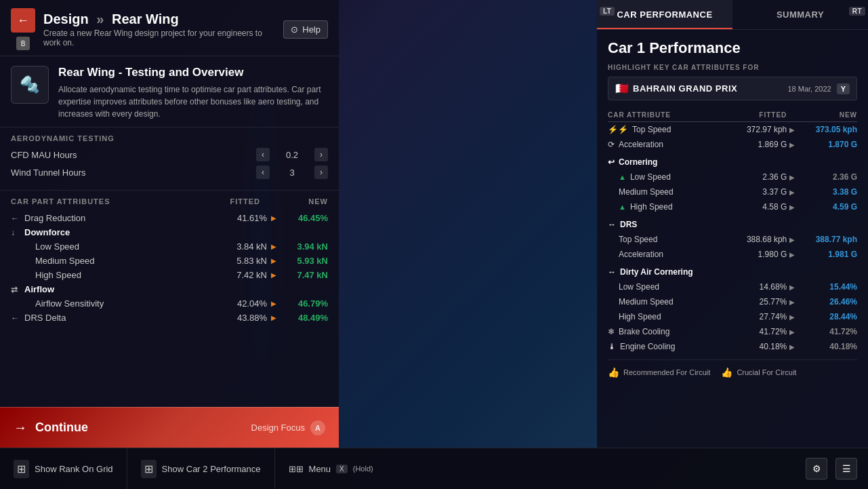 The width and height of the screenshot is (868, 489). What do you see at coordinates (292, 172) in the screenshot?
I see `wind-ctrl: ‹ 3 ›` at bounding box center [292, 172].